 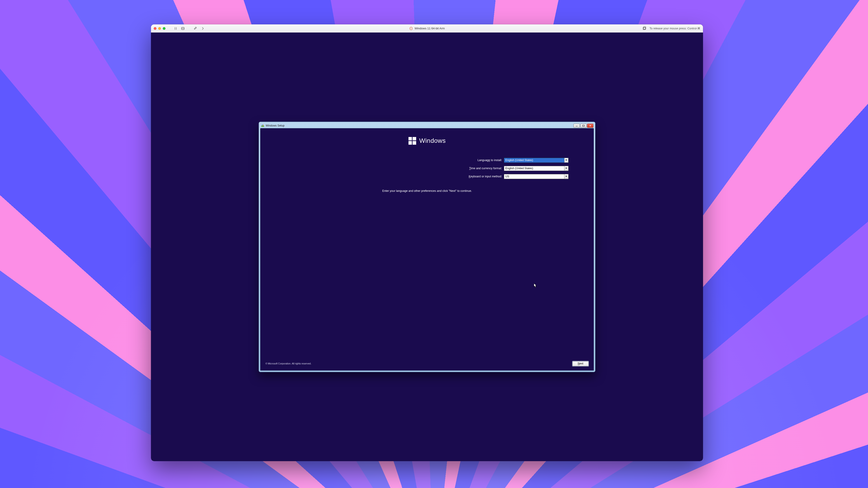 I want to click on setup-form: Language to install: English (United Sta…, so click(x=427, y=168).